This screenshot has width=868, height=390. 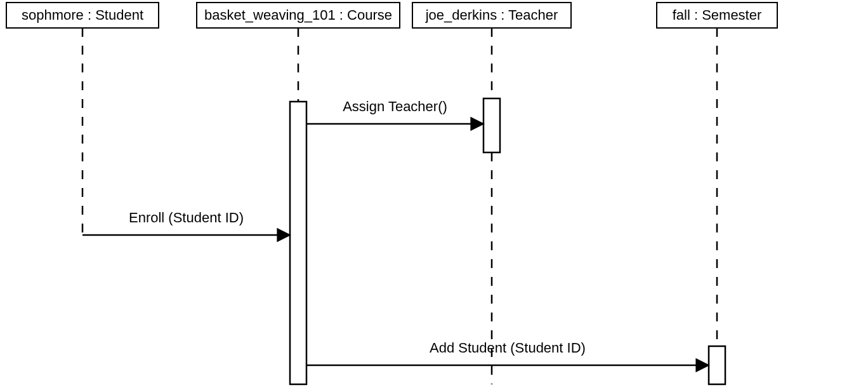 I want to click on participant-label-student: sophmore : Student, so click(x=82, y=15).